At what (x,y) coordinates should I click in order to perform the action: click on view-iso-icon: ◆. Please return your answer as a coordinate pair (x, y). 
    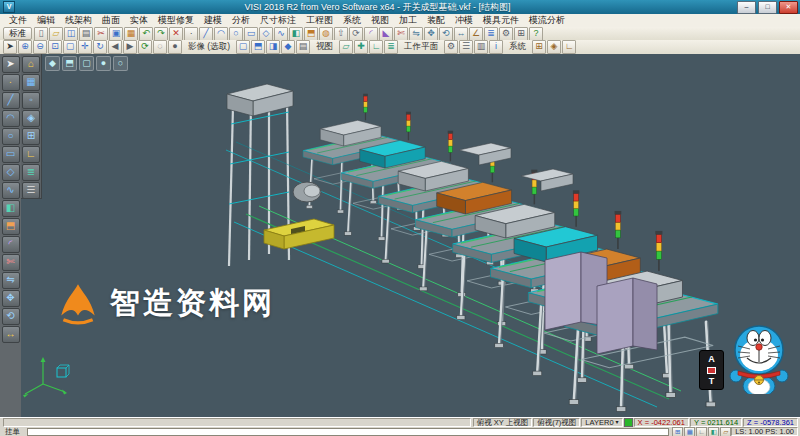
    Looking at the image, I should click on (288, 47).